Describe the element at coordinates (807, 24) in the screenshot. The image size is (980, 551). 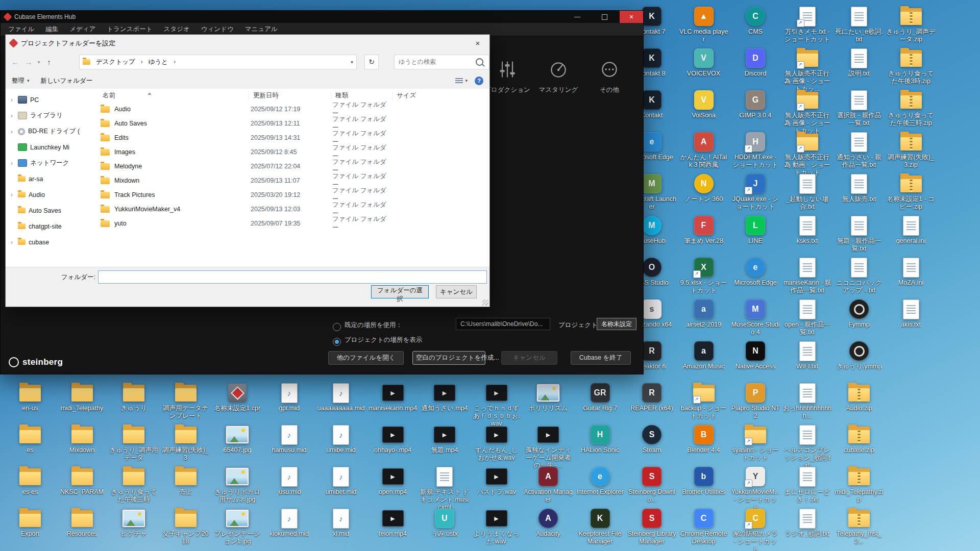
I see `desktop-icon: ↗万引きメモ.txt - ショートカット` at that location.